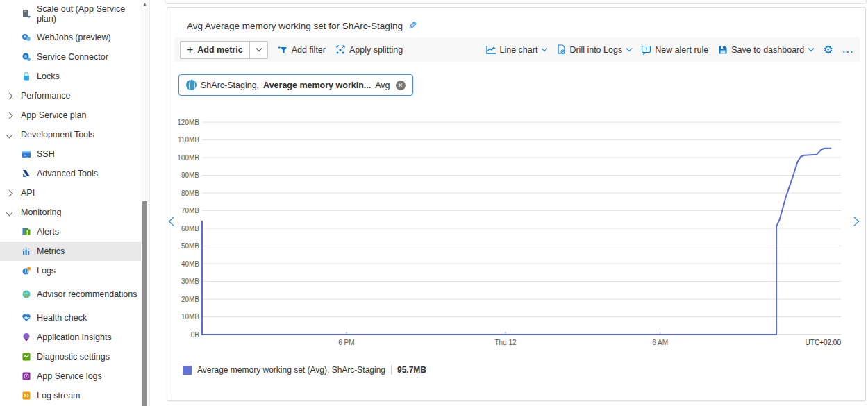  What do you see at coordinates (71, 57) in the screenshot?
I see `sidebar-item-service-connector: Service Connector` at bounding box center [71, 57].